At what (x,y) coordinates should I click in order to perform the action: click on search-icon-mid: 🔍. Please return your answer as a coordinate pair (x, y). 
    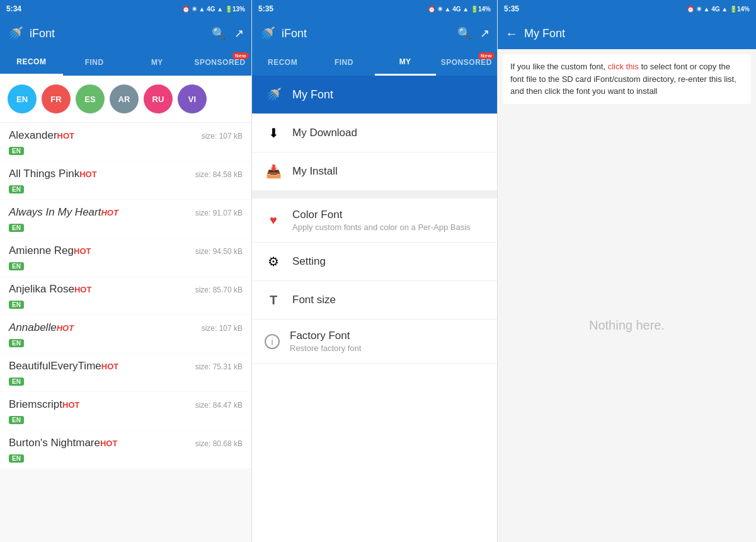
    Looking at the image, I should click on (464, 33).